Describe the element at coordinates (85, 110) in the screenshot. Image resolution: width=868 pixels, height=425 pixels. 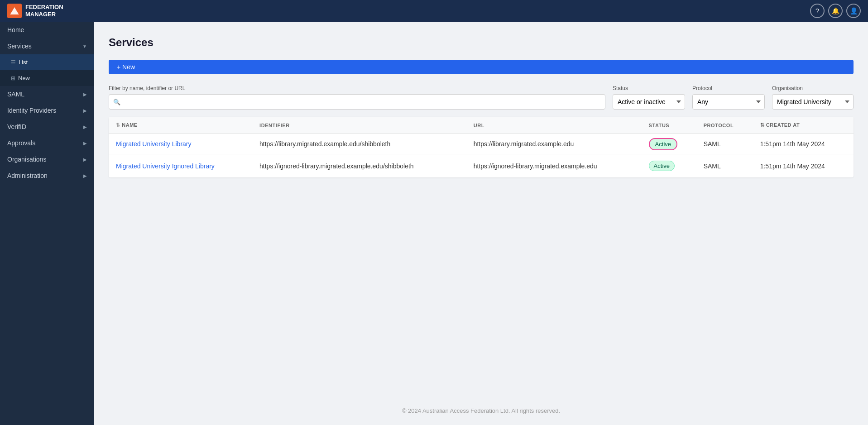
I see `identity-providers-chevron-icon: ▶` at that location.